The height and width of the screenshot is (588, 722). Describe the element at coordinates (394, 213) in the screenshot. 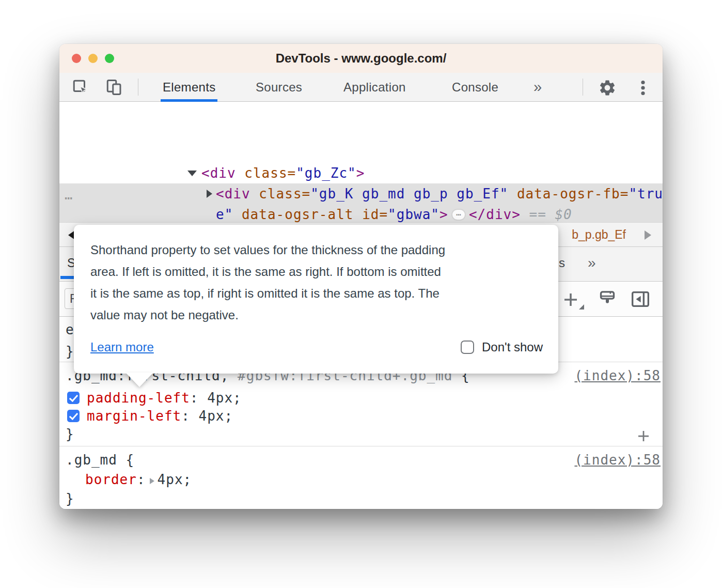

I see `dom-node-selected-line-2: e" data-ogsr-alt id="gbwa">⋯</div> == $0` at that location.